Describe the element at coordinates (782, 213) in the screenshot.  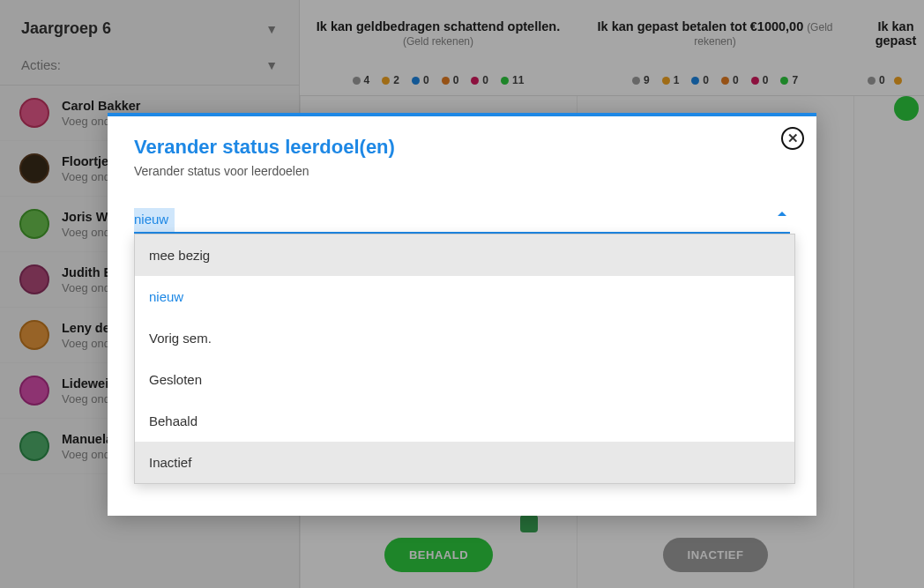
I see `caret-up-icon` at that location.